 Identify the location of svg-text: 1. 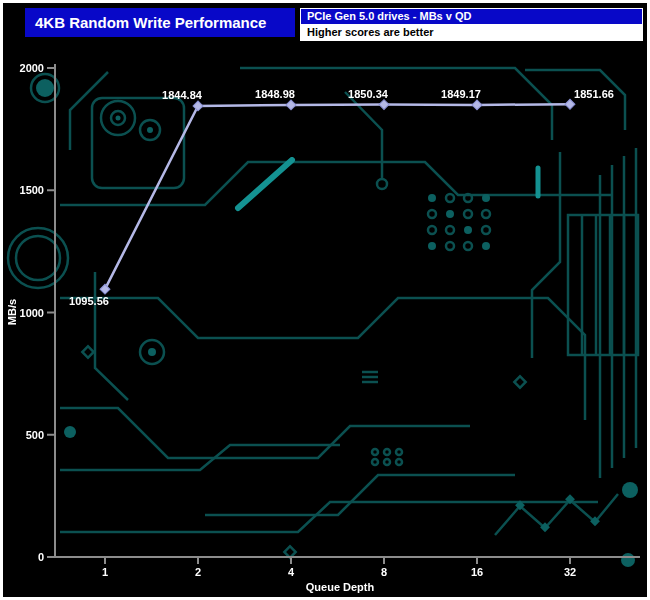
(105, 572).